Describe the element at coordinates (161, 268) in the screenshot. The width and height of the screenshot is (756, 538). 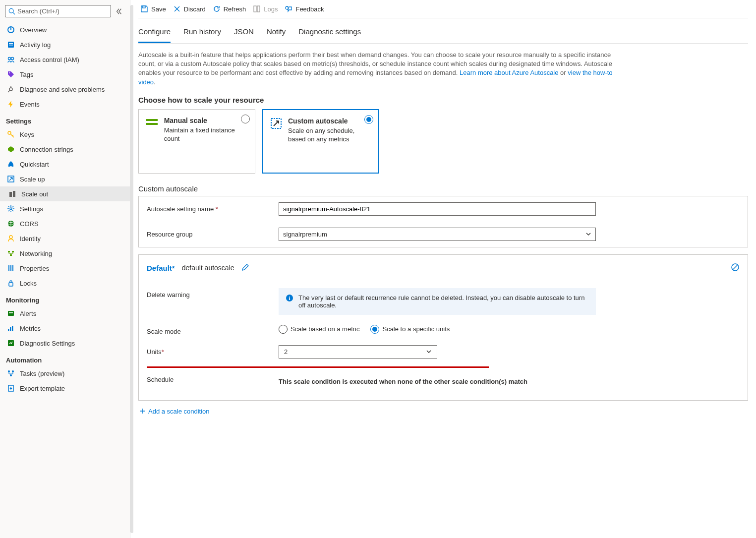
I see `default-condition-name: Default*` at that location.